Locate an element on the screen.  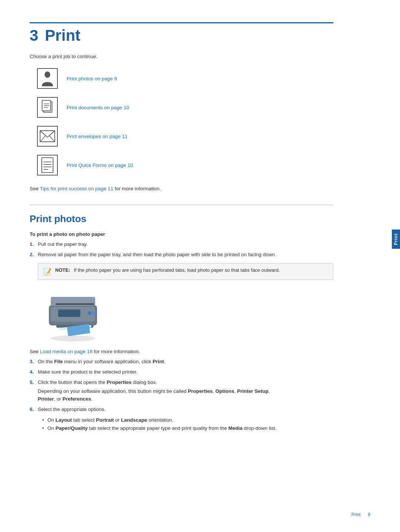
see-tips-line: See Tips for print success on page 11 fo… is located at coordinates (181, 189).